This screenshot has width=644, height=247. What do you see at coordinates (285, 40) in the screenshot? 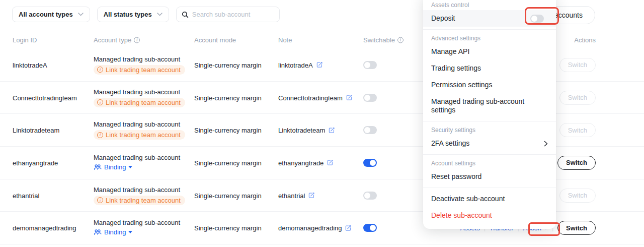
I see `header-note: Note` at bounding box center [285, 40].